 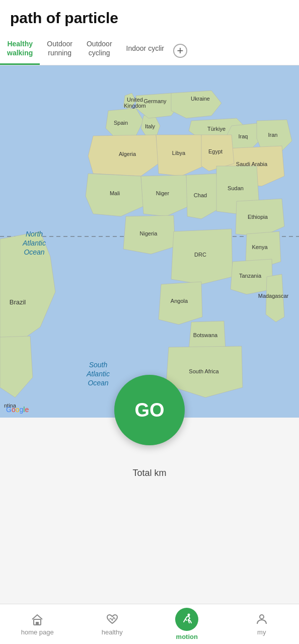 What do you see at coordinates (179, 301) in the screenshot?
I see `svg-text: Angola` at bounding box center [179, 301].